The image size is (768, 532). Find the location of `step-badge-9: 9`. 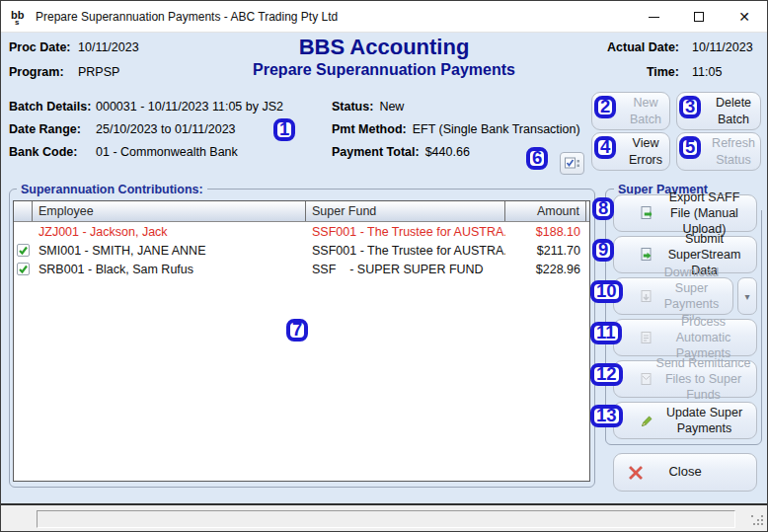

step-badge-9: 9 is located at coordinates (603, 251).